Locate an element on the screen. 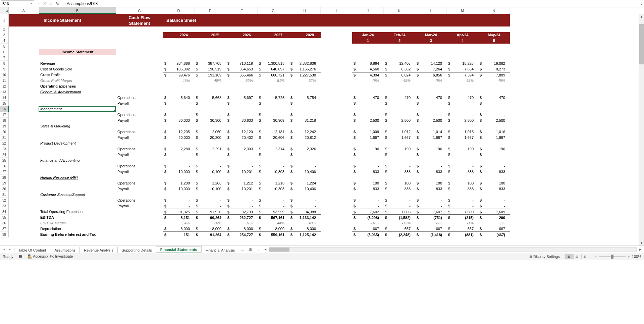 This screenshot has width=644, height=324. value: 6,856 is located at coordinates (431, 75).